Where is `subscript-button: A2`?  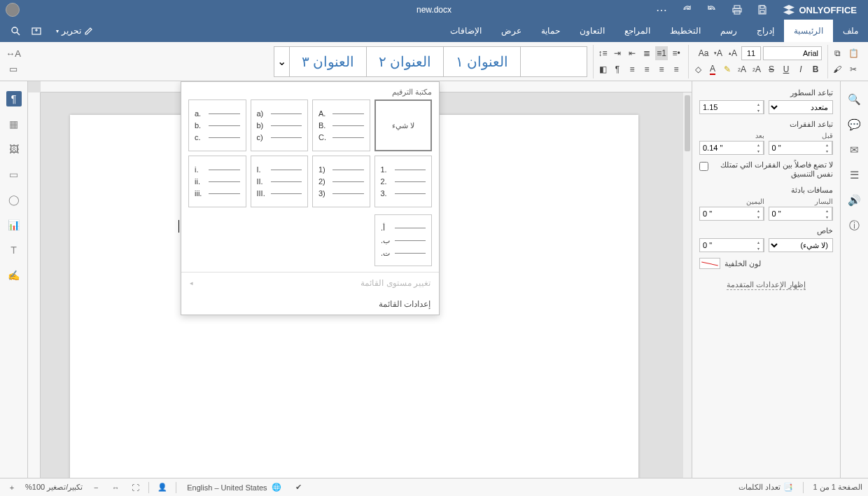 subscript-button: A2 is located at coordinates (742, 69).